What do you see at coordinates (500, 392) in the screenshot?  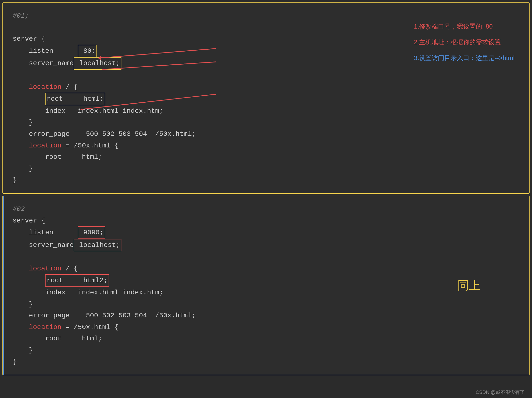 I see `credit-label: CSDN @戒不混没有了` at bounding box center [500, 392].